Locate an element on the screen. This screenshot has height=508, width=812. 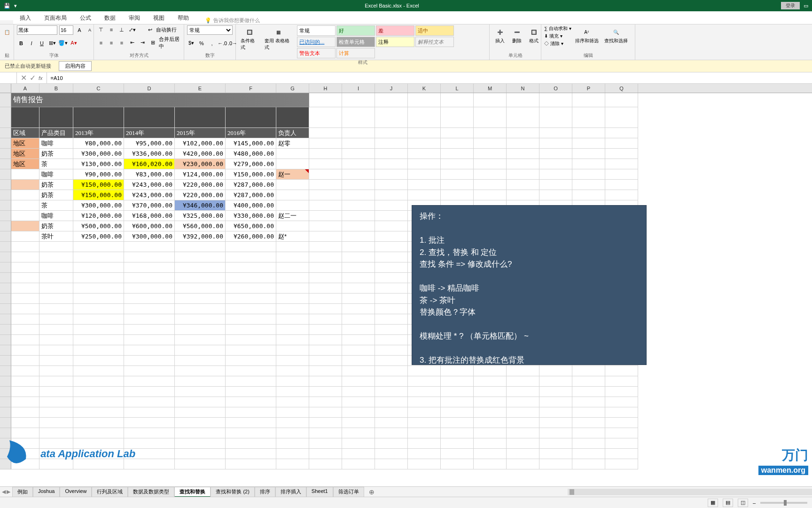
cell: ¥83,000.00 is located at coordinates (149, 175).